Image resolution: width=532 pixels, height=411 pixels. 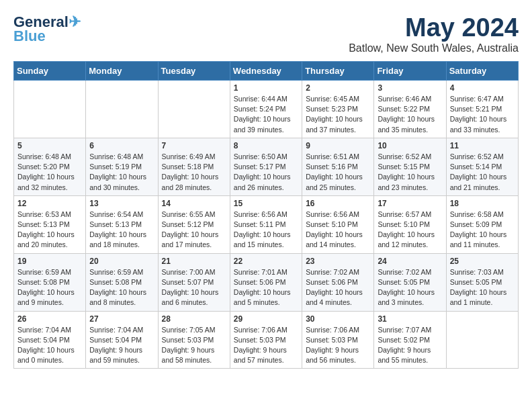 I want to click on calendar-cell: 12Sunrise: 6:53 AM Sunset: 5:13 PM Dayli…, so click(x=50, y=224).